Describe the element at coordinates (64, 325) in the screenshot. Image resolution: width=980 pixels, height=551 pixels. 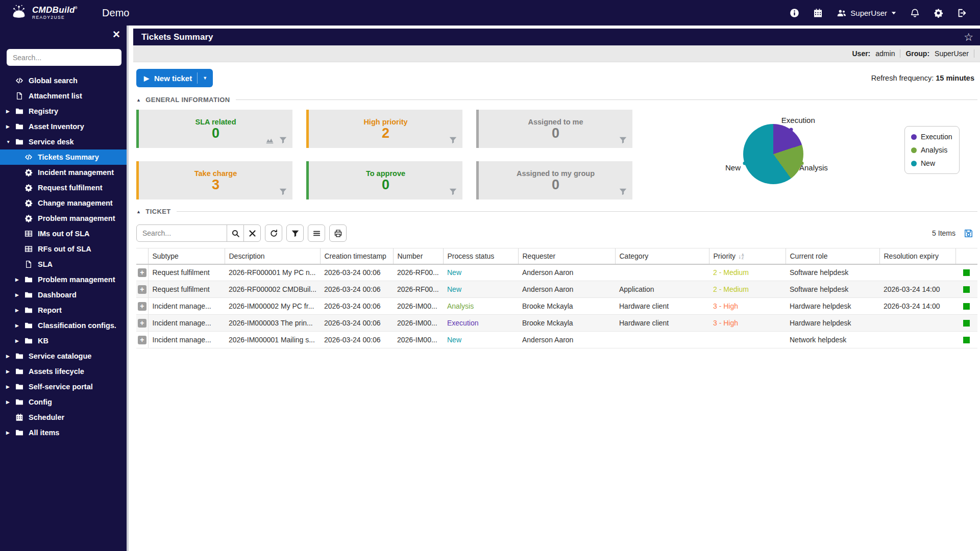
I see `sidebar-item-classification-configs: ▶Classification configs.` at that location.